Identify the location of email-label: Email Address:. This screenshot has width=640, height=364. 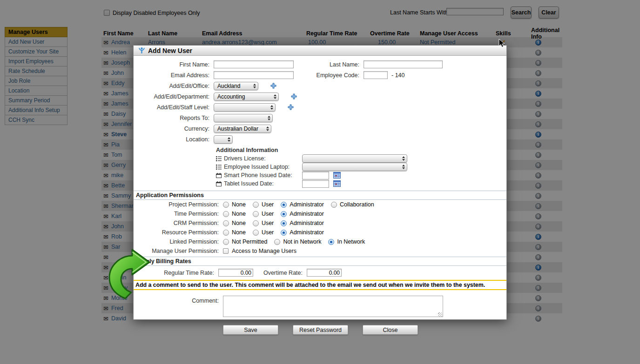
(174, 75).